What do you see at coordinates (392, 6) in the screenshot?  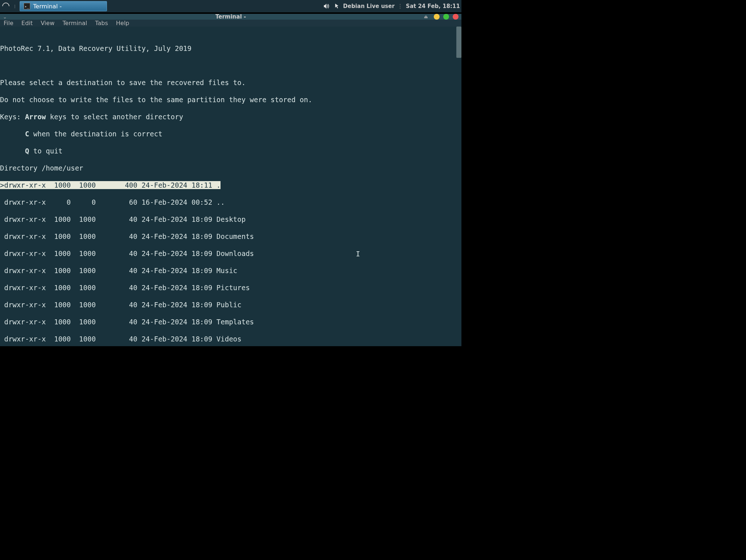 I see `taskbar-right: Debian Live user ⋮ Sat 24 Feb, 18:11` at bounding box center [392, 6].